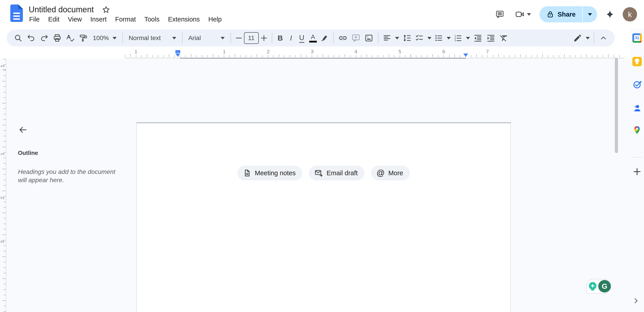 This screenshot has width=644, height=312. I want to click on checklist-select, so click(423, 38).